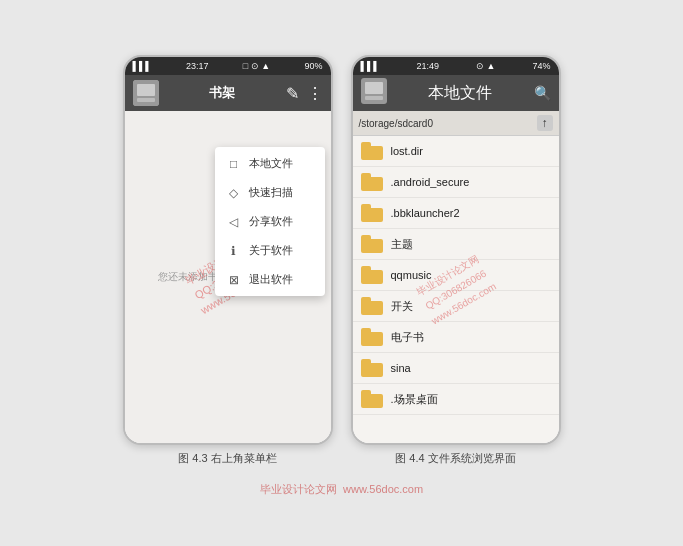 This screenshot has height=546, width=683. What do you see at coordinates (270, 280) in the screenshot?
I see `dropdown-exit: ⊠ 退出软件` at bounding box center [270, 280].